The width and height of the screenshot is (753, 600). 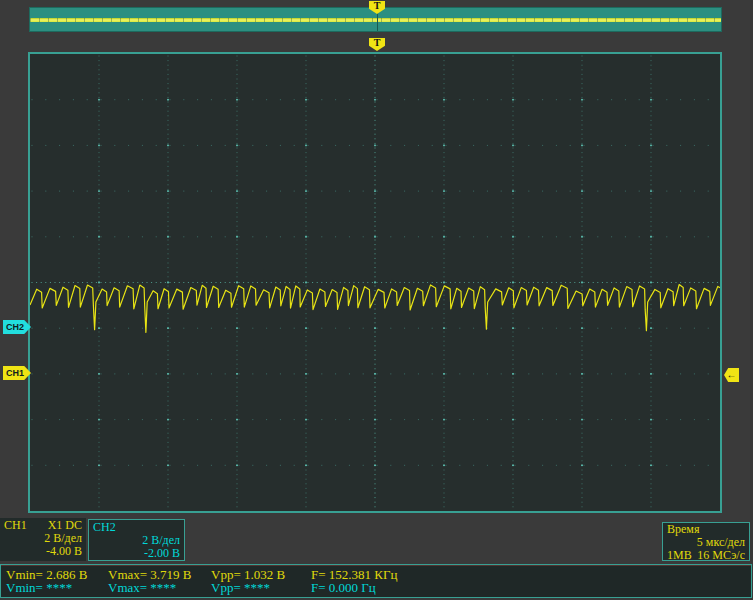 What do you see at coordinates (17, 327) in the screenshot?
I see `ch2-level-marker: CH2` at bounding box center [17, 327].